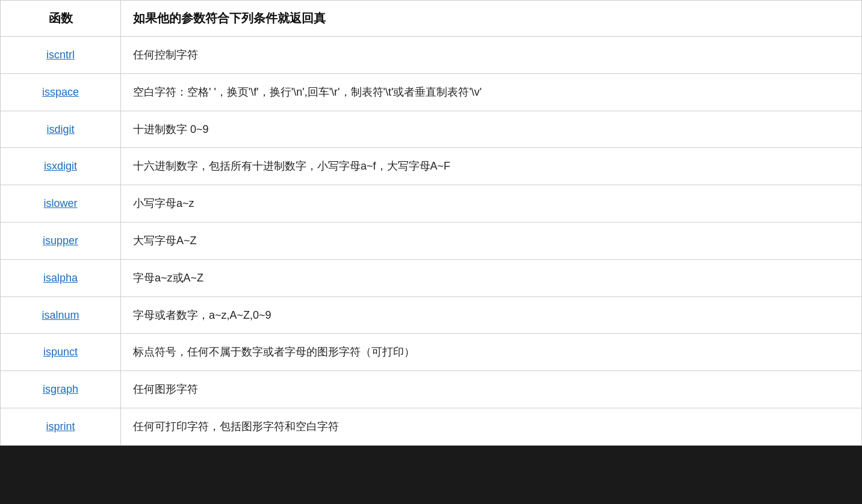 The height and width of the screenshot is (504, 862). I want to click on func-link-isupper: isupper, so click(60, 241).